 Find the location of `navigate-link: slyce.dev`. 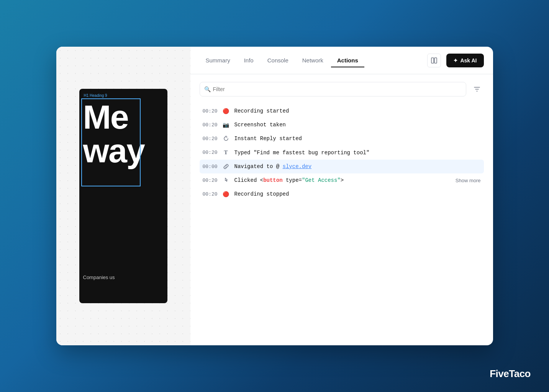

navigate-link: slyce.dev is located at coordinates (297, 167).